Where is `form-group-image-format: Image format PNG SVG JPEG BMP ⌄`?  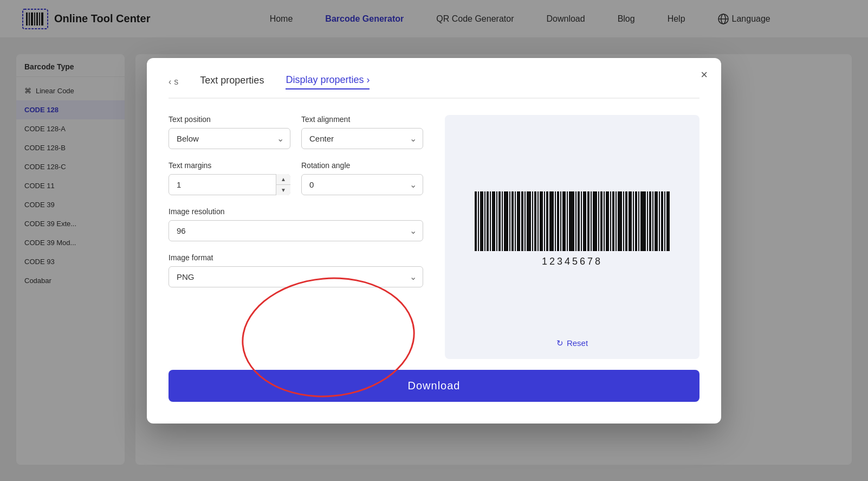
form-group-image-format: Image format PNG SVG JPEG BMP ⌄ is located at coordinates (296, 270).